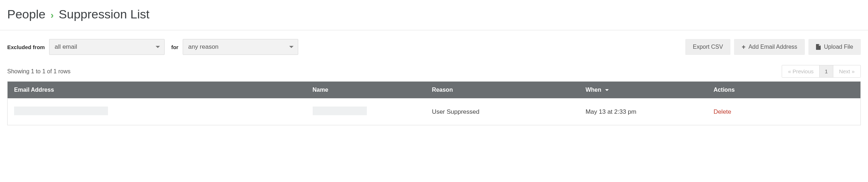  Describe the element at coordinates (203, 47) in the screenshot. I see `for-value: any reason` at that location.